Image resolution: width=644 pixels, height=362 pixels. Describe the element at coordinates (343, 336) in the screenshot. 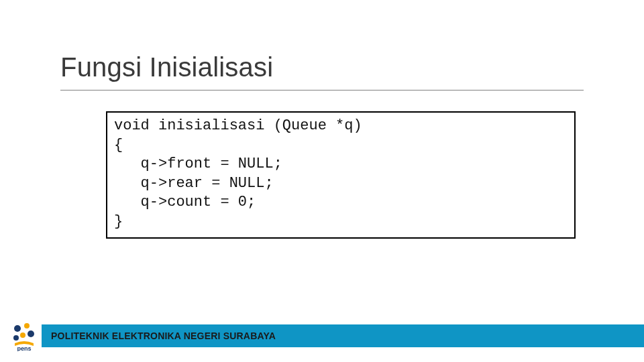

I see `footer-bar: POLITEKNIK ELEKTRONIKA NEGERI SURABAYA` at that location.